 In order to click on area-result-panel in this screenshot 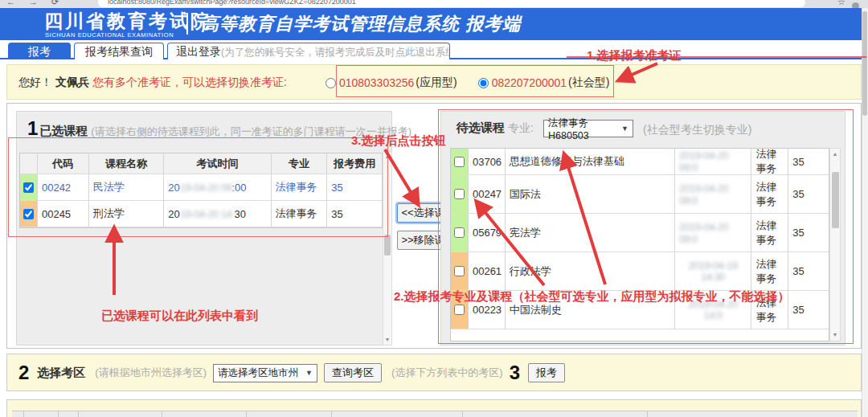, I will do `click(434, 408)`.